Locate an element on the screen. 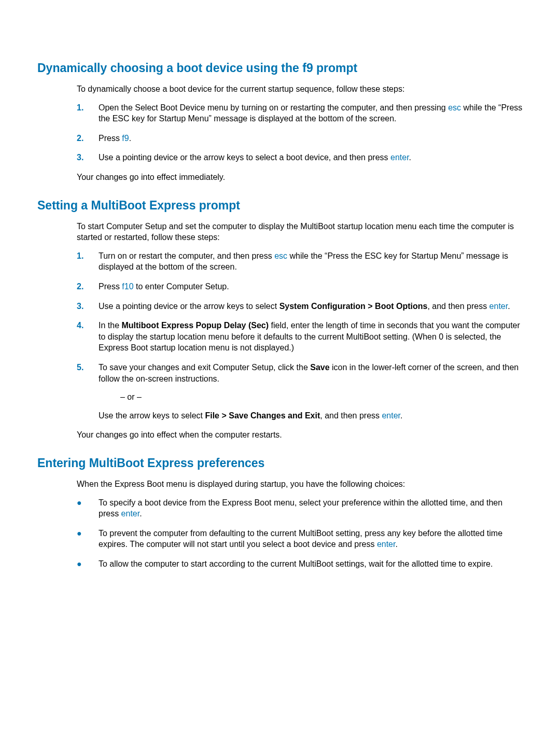 Image resolution: width=560 pixels, height=745 pixels. field-name: Multiboot Express Popup Delay (Sec) is located at coordinates (195, 326).